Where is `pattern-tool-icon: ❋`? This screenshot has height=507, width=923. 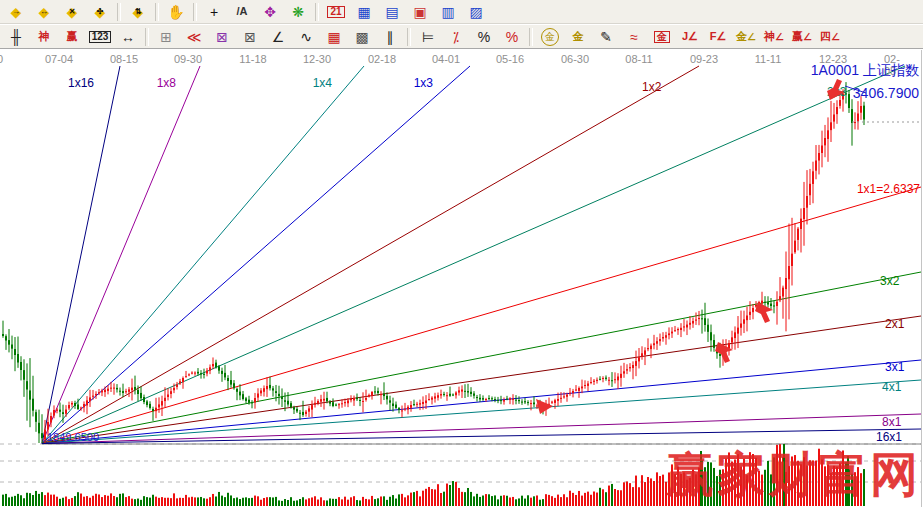
pattern-tool-icon: ❋ is located at coordinates (298, 12).